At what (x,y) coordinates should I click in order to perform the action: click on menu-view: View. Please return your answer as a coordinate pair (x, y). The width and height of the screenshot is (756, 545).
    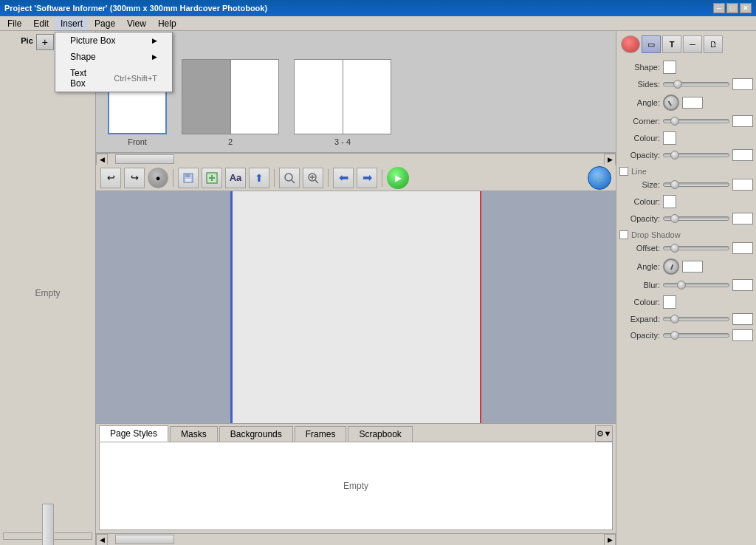
    Looking at the image, I should click on (137, 24).